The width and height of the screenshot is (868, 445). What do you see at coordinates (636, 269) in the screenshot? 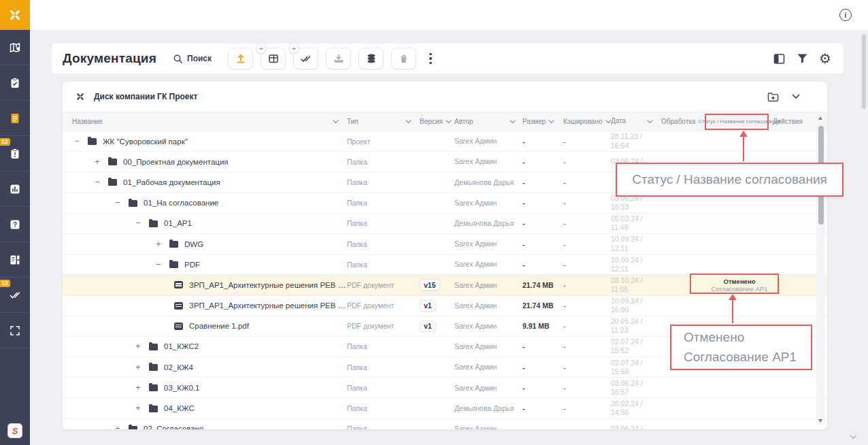
I see `time-text: 12:11` at bounding box center [636, 269].